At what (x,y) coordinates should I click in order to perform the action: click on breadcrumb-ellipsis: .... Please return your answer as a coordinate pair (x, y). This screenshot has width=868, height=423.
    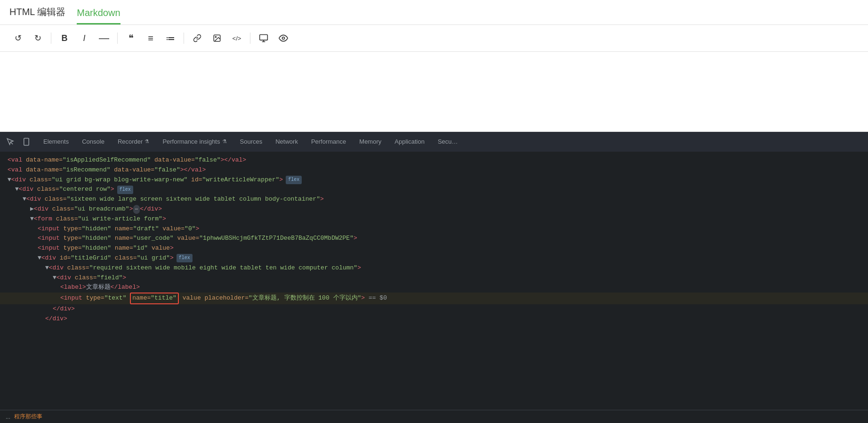
    Looking at the image, I should click on (8, 417).